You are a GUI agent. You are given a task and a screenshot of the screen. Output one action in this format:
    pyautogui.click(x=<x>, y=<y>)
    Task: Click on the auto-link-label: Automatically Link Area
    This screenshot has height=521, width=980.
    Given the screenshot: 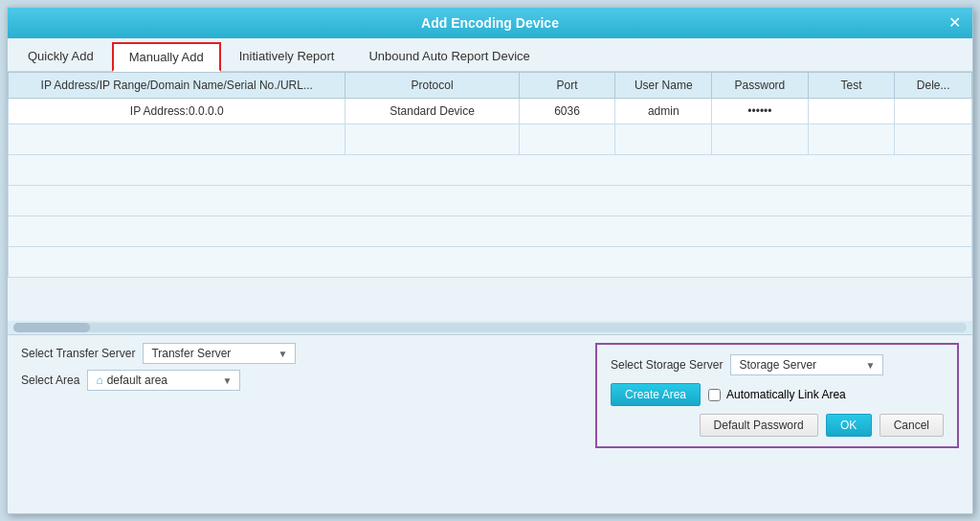 What is the action you would take?
    pyautogui.click(x=787, y=395)
    